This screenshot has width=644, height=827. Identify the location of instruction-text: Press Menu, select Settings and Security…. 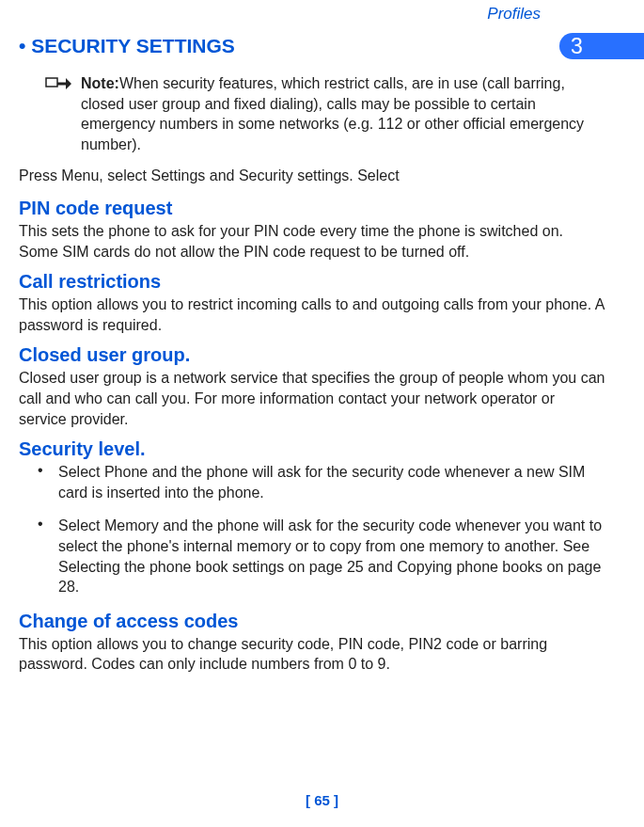
(312, 176).